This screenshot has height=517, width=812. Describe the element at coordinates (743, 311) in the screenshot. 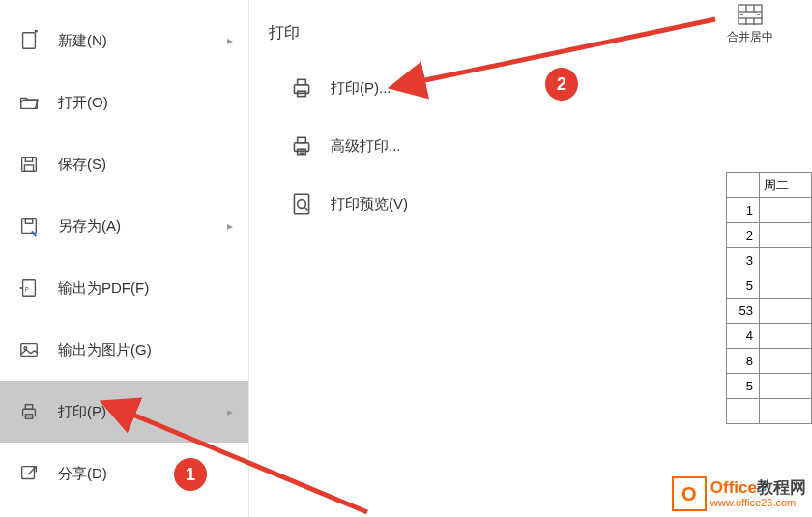

I see `row-head: 53` at that location.